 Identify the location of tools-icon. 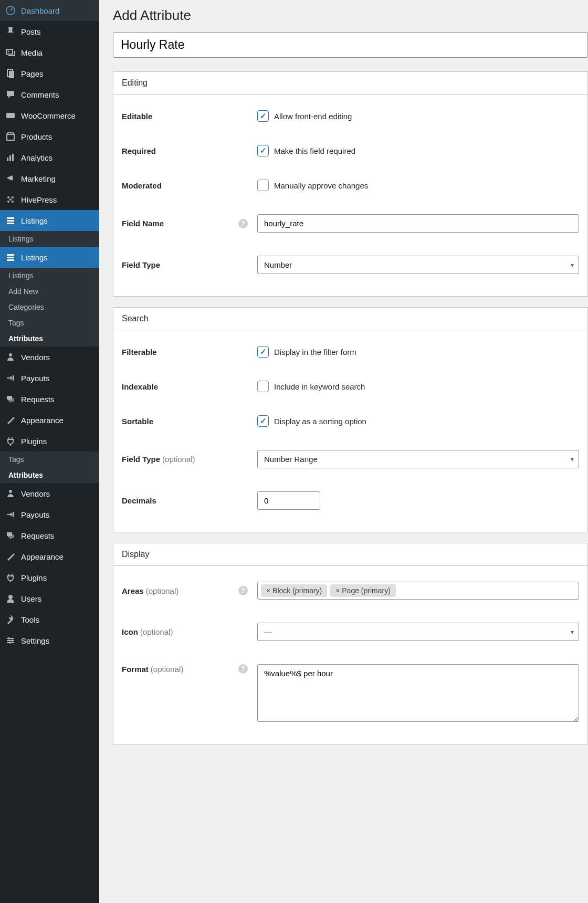
(10, 620).